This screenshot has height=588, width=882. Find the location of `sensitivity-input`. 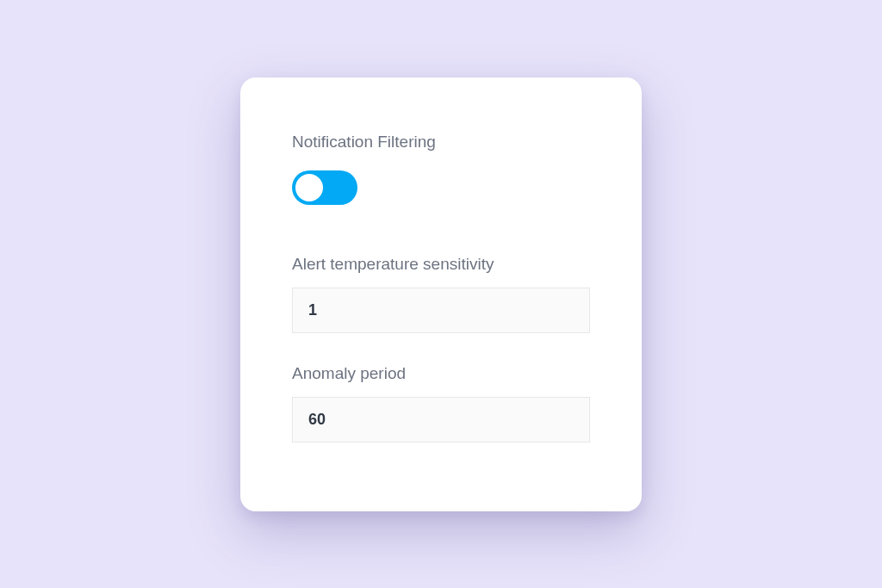

sensitivity-input is located at coordinates (441, 310).